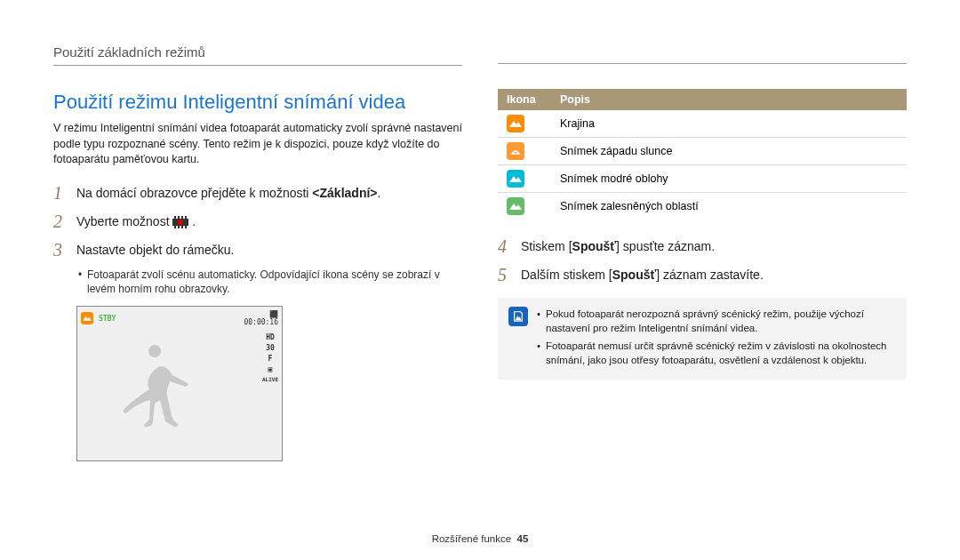  I want to click on step-text: Na domácí obrazovce přejděte k možnosti …, so click(228, 192).